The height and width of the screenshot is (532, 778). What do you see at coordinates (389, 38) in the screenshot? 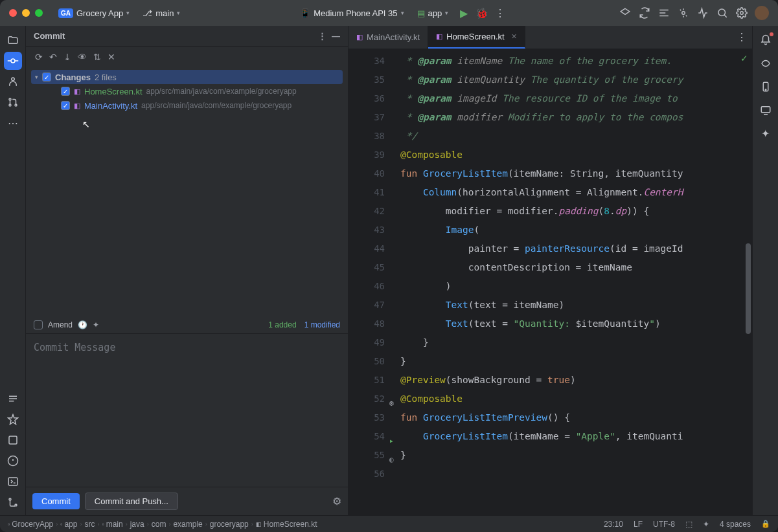
I see `tab-mainactivity: ◧ MainActivity.kt` at bounding box center [389, 38].